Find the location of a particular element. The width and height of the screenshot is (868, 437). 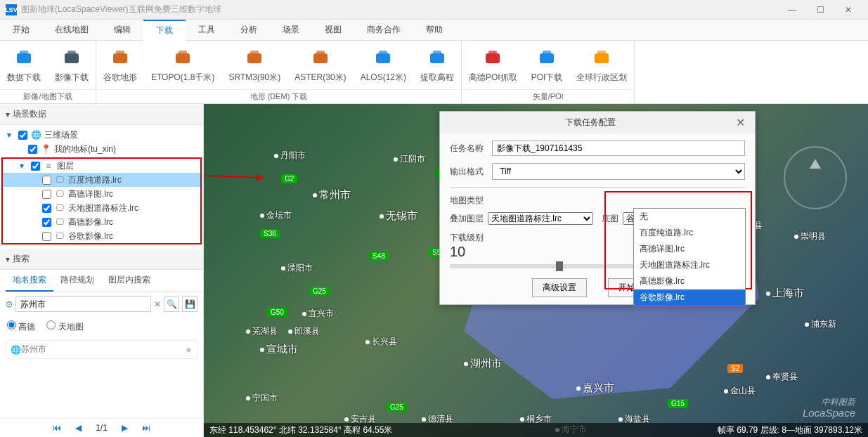

close-button: ✕ is located at coordinates (848, 10).